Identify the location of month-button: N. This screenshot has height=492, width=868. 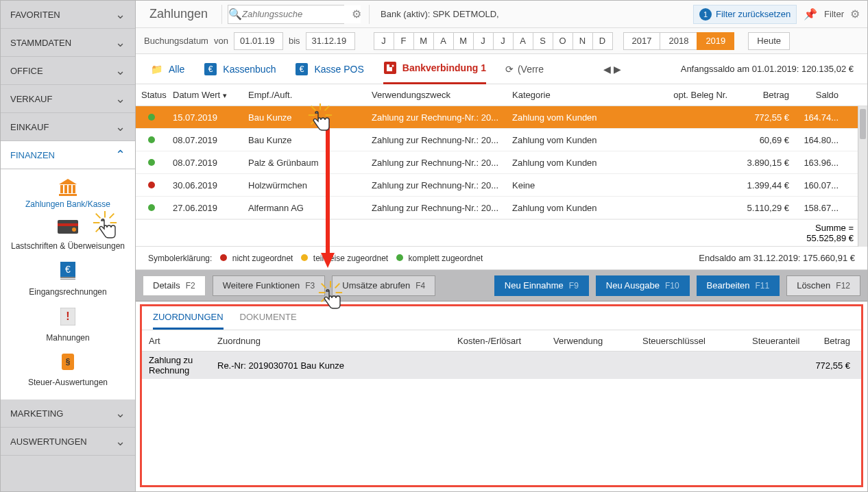
(583, 41).